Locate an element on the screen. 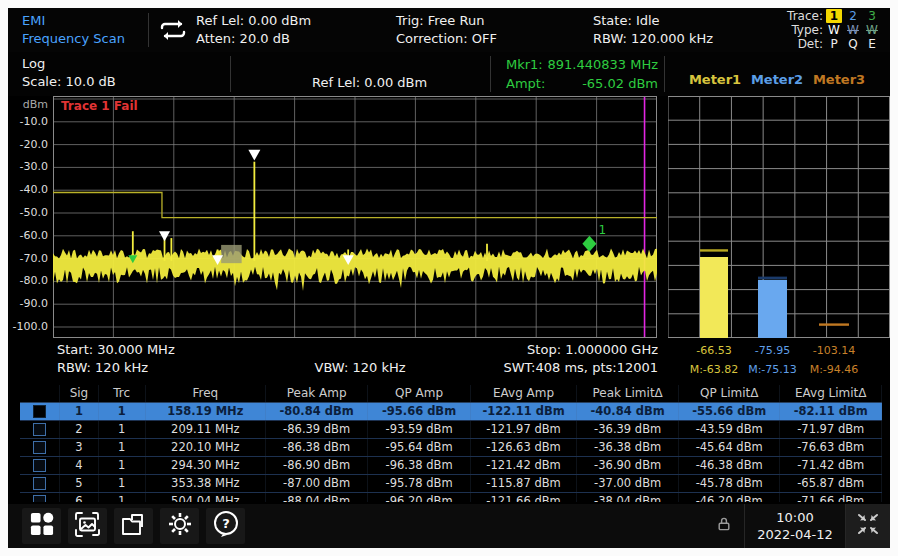  lock-status is located at coordinates (724, 526).